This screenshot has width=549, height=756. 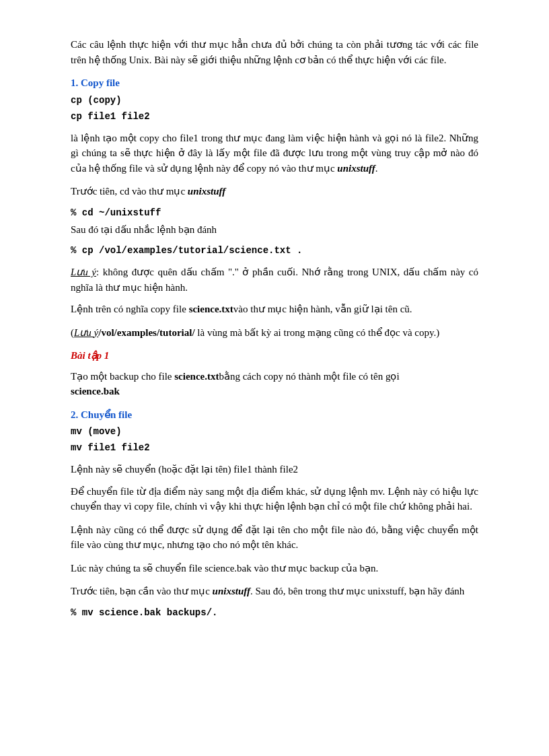 What do you see at coordinates (96, 391) in the screenshot?
I see `exercise1-science-bak: science.bak` at bounding box center [96, 391].